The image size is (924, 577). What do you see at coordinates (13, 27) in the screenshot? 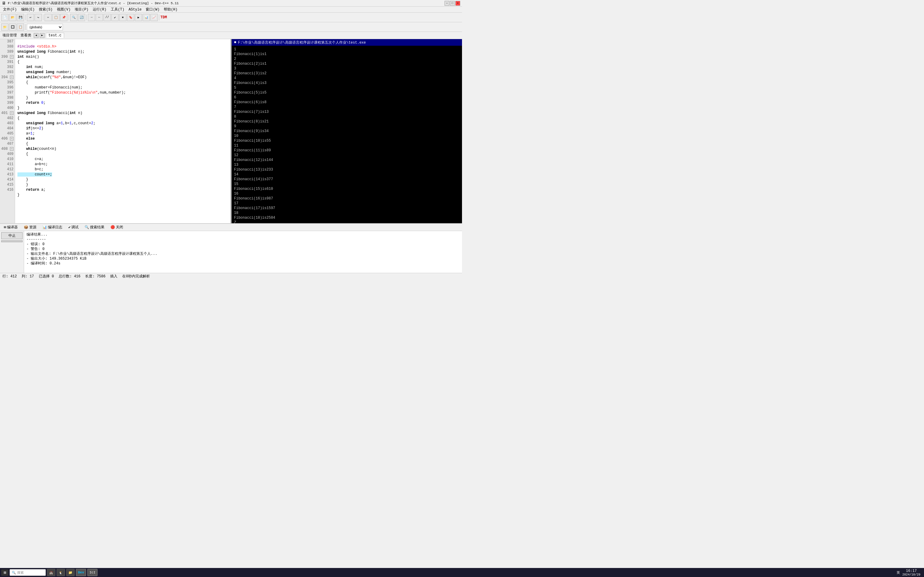
I see `class-btn: 🔲` at bounding box center [13, 27].